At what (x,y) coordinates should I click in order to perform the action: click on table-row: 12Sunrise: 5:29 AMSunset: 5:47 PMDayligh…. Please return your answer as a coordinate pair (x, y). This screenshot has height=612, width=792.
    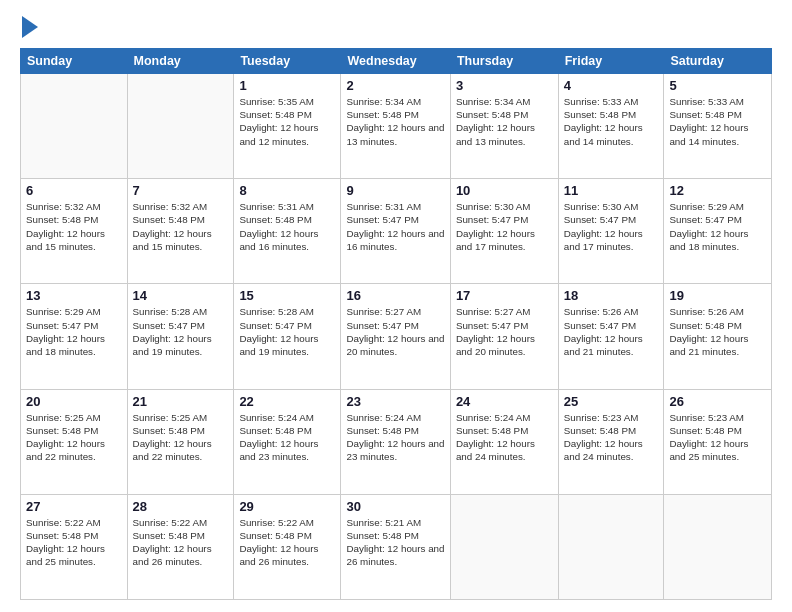
    Looking at the image, I should click on (718, 232).